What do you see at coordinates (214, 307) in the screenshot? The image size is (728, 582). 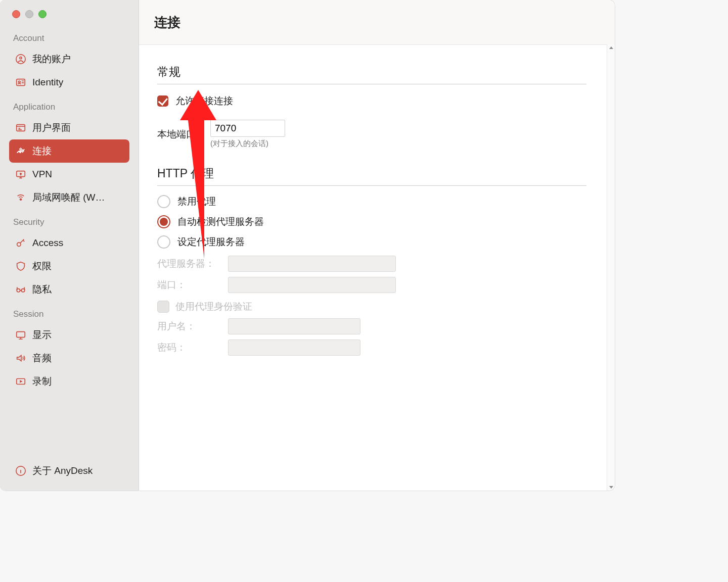 I see `proxy-auth-label: 使用代理身份验证` at bounding box center [214, 307].